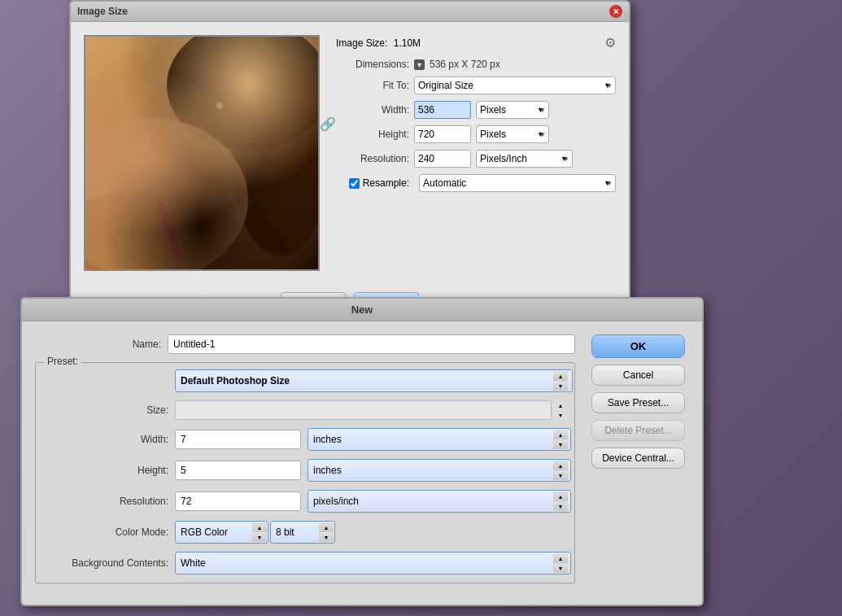 This screenshot has height=616, width=842. I want to click on preset-select-wrapper: Default Photoshop Size Custom ▲ ▼, so click(371, 381).